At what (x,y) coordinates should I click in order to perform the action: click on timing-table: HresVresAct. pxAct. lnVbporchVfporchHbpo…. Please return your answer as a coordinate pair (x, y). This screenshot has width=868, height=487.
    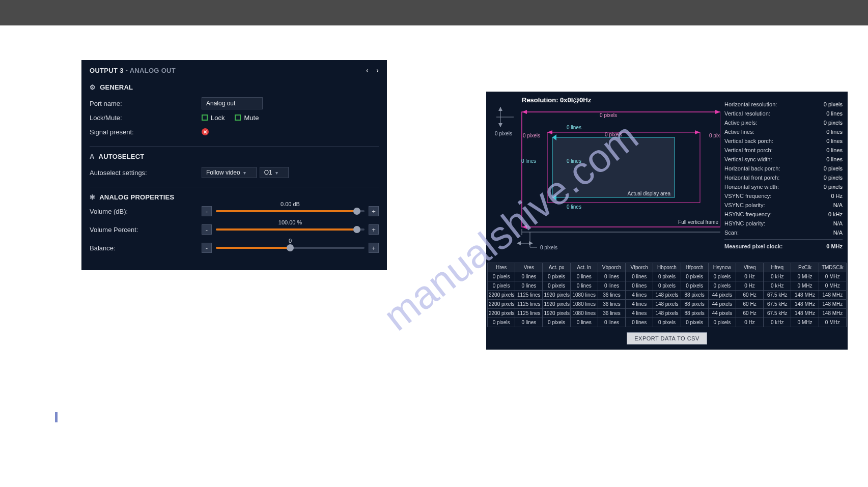
    Looking at the image, I should click on (667, 295).